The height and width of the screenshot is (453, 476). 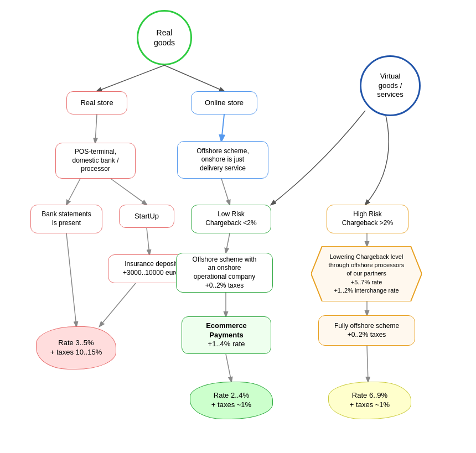 What do you see at coordinates (226, 335) in the screenshot?
I see `ecommerce-payments-label: Ecommerce Payments +1..4% rate` at bounding box center [226, 335].